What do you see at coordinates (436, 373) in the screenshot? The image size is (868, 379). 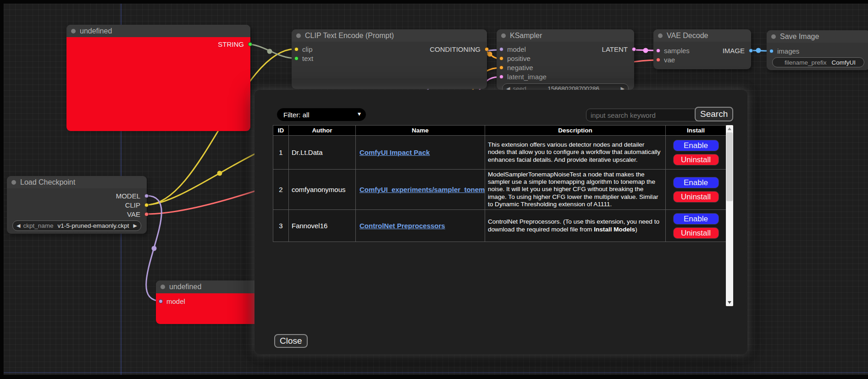 I see `canvas-origin-axis-horizontal` at bounding box center [436, 373].